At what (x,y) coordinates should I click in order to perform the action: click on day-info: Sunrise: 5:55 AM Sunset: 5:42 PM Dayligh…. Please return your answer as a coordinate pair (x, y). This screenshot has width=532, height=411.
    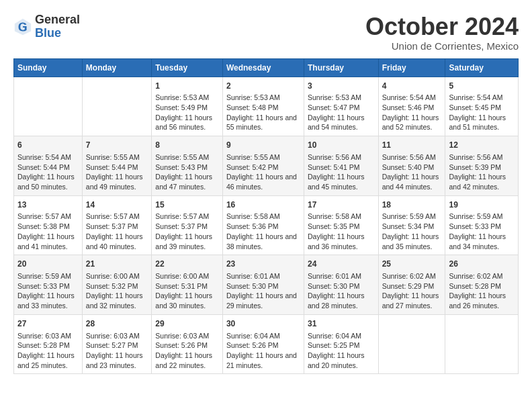
    Looking at the image, I should click on (263, 172).